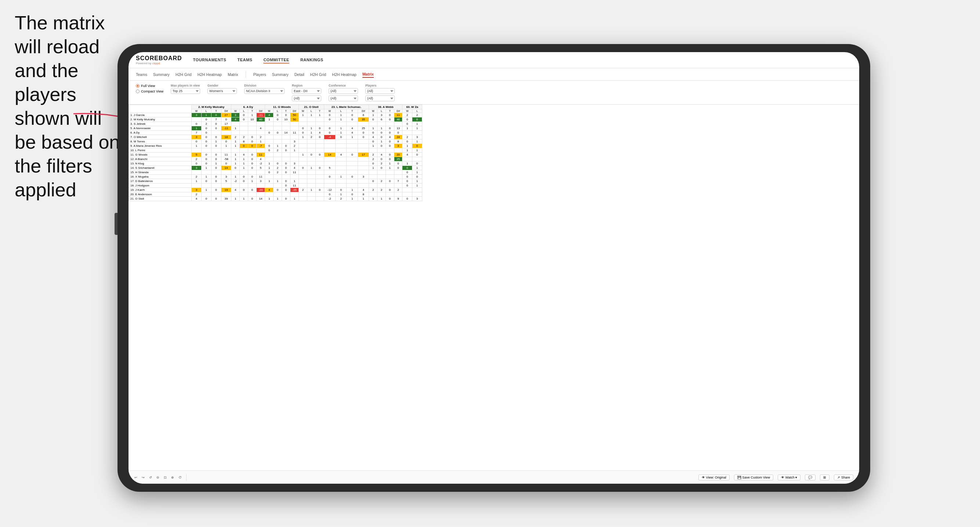  I want to click on th-w3: W, so click(269, 111).